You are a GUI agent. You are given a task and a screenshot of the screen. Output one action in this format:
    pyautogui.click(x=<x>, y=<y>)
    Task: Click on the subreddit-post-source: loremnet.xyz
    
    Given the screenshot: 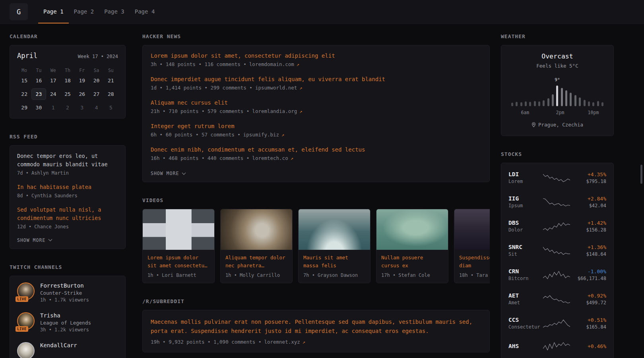 What is the action you would take?
    pyautogui.click(x=282, y=342)
    